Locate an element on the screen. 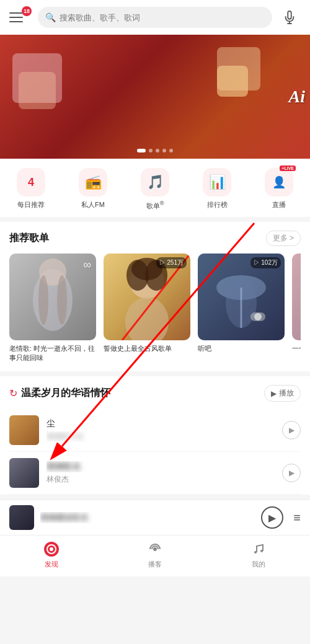 The height and width of the screenshot is (644, 310). quick-label-playlist: 歌单® is located at coordinates (155, 206).